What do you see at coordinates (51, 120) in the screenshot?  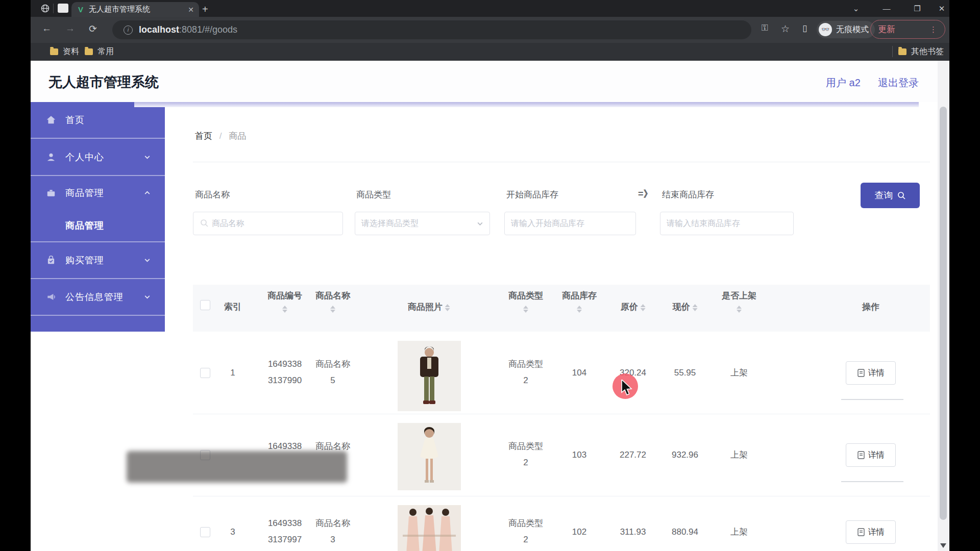 I see `home-icon` at bounding box center [51, 120].